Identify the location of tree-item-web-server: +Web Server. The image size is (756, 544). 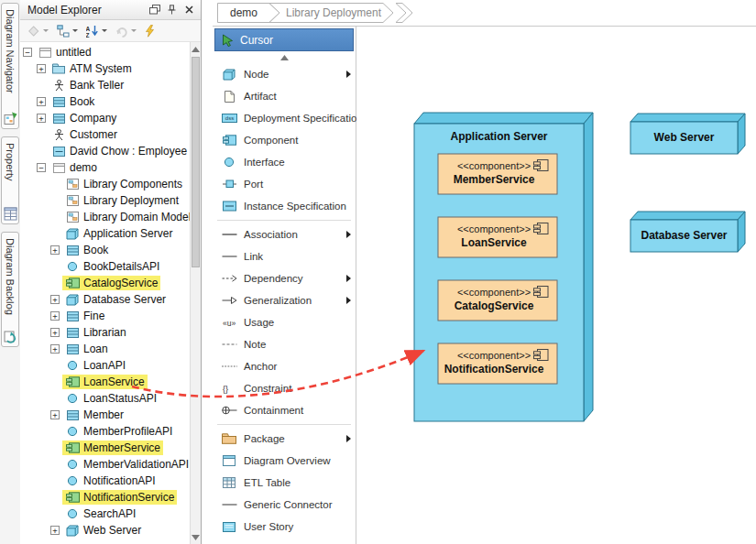
(104, 530).